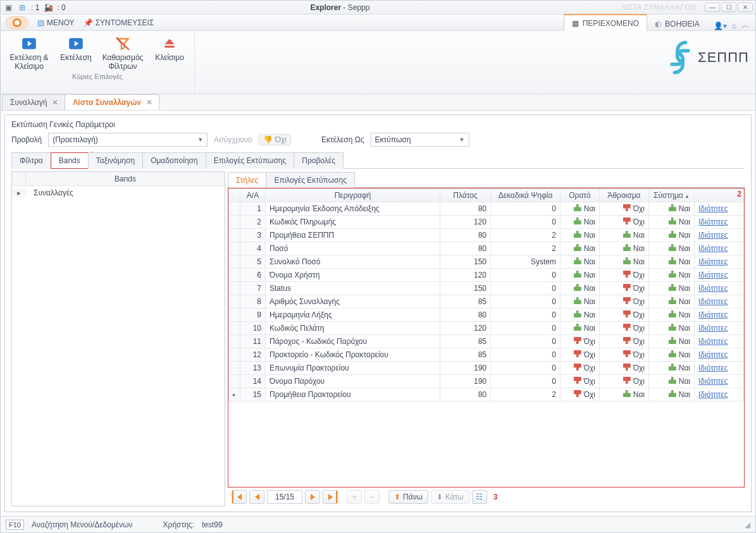  Describe the element at coordinates (486, 315) in the screenshot. I see `table-row: 9Ημερομηνία Λήξης800ΝαιΌχιΝαιΙδιότητες` at that location.